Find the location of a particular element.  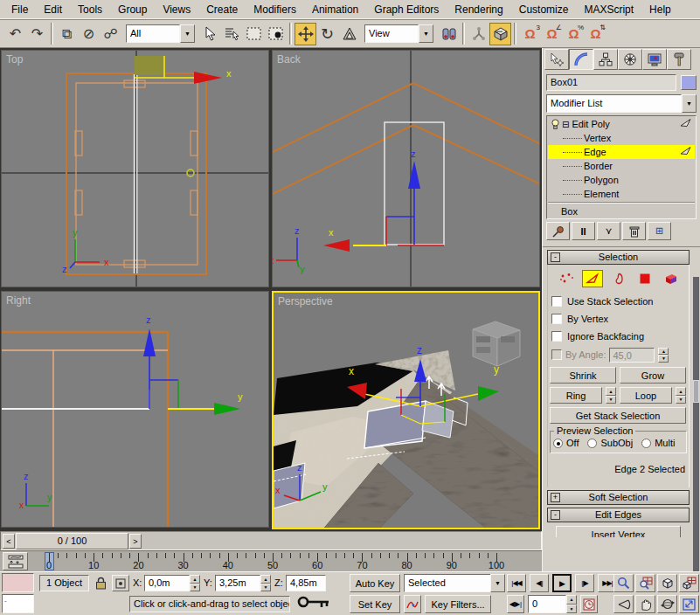

spinner-snap-toggle-icon: Ω⇅ is located at coordinates (596, 34).